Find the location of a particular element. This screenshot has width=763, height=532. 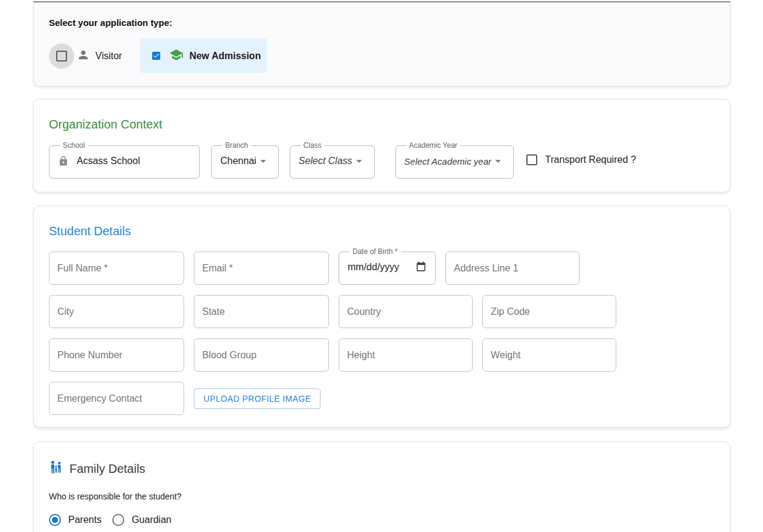

new-admission-label: New Admission is located at coordinates (226, 56).